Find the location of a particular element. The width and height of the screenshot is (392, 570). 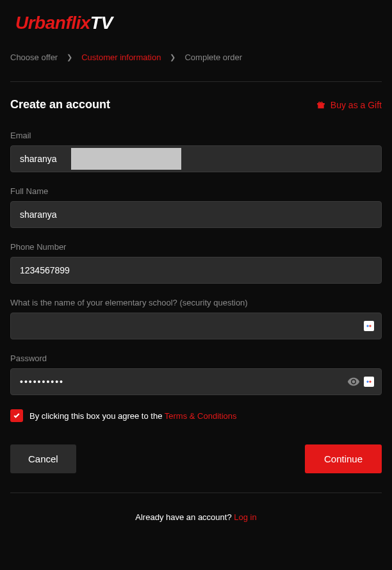

password-field is located at coordinates (196, 382).